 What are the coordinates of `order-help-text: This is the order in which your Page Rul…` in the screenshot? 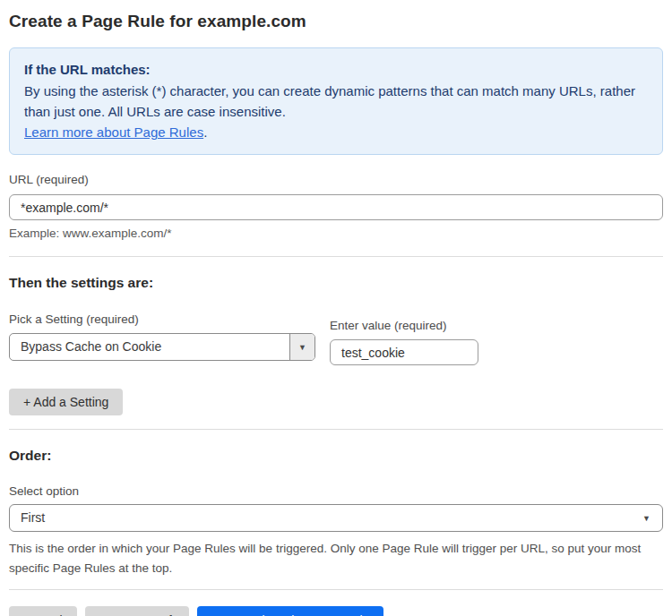 It's located at (336, 559).